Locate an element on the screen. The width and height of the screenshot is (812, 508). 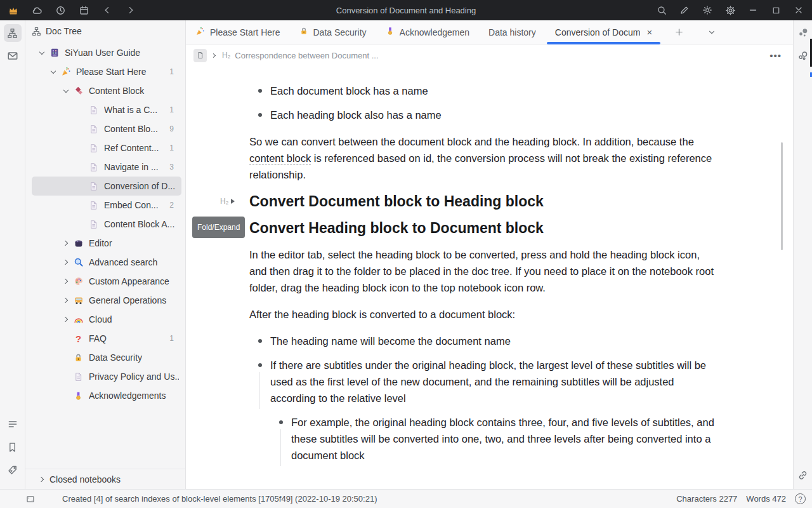
ink-pad-icon is located at coordinates (79, 243).